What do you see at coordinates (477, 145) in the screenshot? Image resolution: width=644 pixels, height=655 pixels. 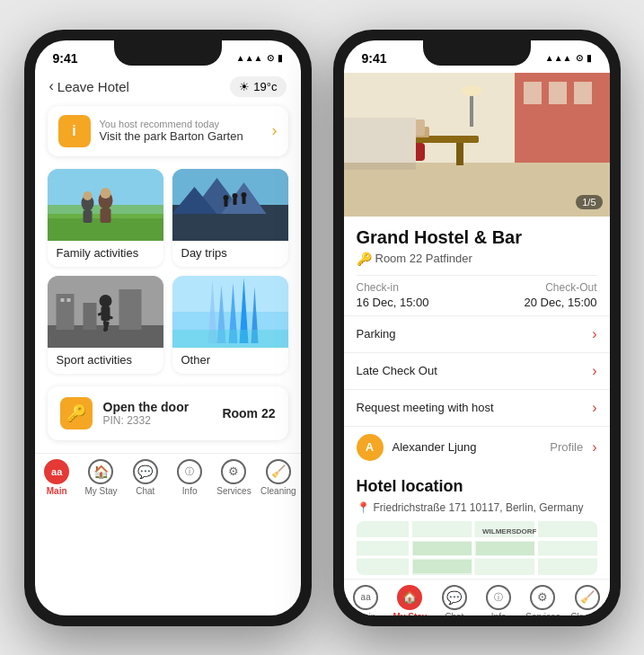 I see `hotel-room-image: 1/5` at bounding box center [477, 145].